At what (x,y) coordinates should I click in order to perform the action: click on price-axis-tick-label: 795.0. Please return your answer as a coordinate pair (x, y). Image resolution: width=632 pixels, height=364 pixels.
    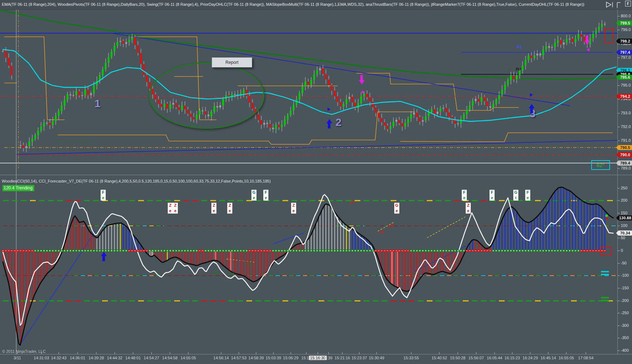
    Looking at the image, I should click on (626, 85).